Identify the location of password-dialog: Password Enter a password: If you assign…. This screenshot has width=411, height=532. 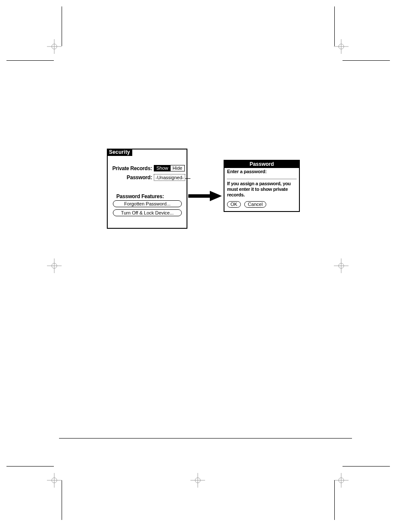
(262, 186).